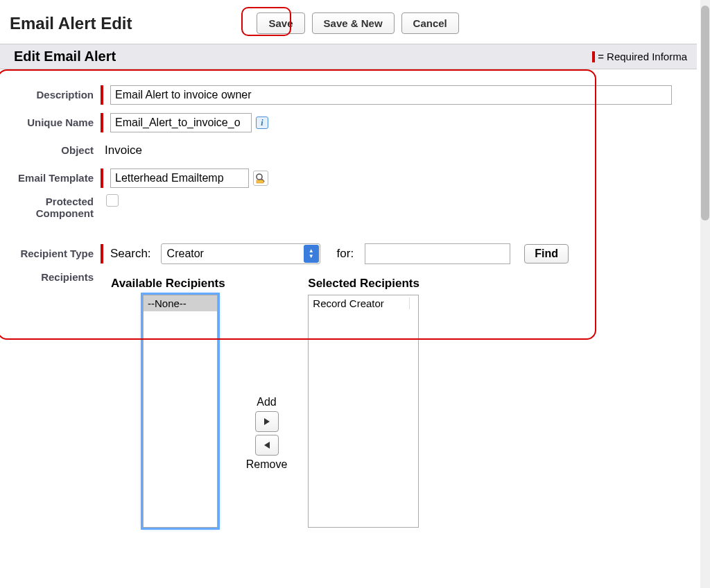  I want to click on for-input, so click(438, 254).